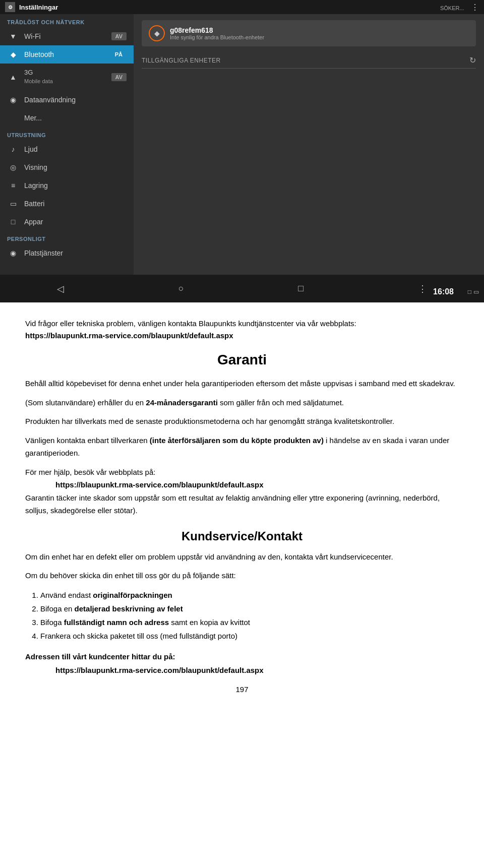 Image resolution: width=484 pixels, height=868 pixels. Describe the element at coordinates (67, 100) in the screenshot. I see `sidebar-item-data: ◉ Dataanvändning` at that location.